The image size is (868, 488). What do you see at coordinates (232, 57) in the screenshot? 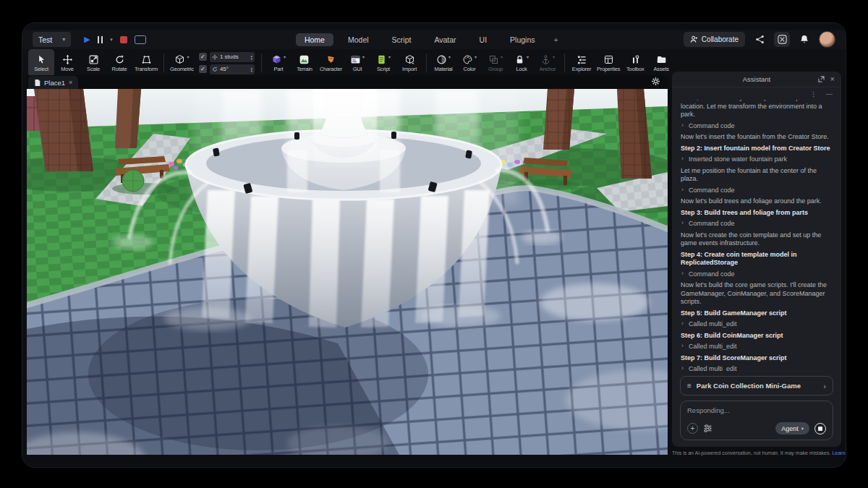
I see `snap-move-stepper: 1 studs ▴▾` at bounding box center [232, 57].